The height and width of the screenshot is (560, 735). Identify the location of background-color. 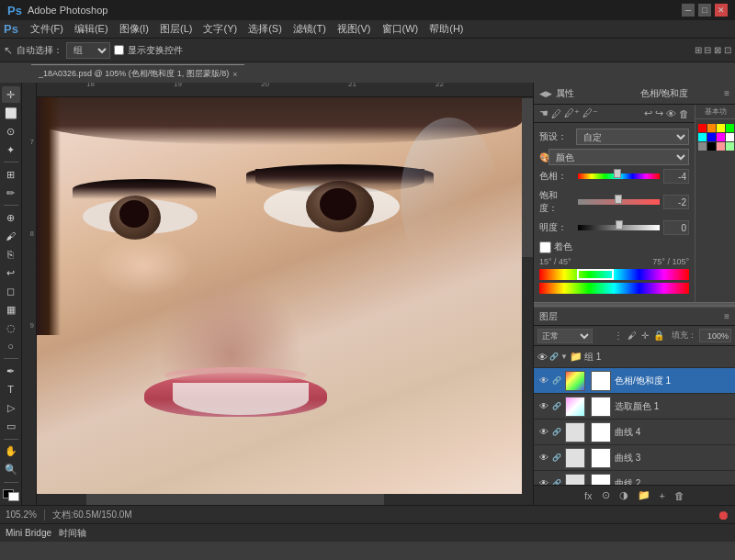
(14, 497).